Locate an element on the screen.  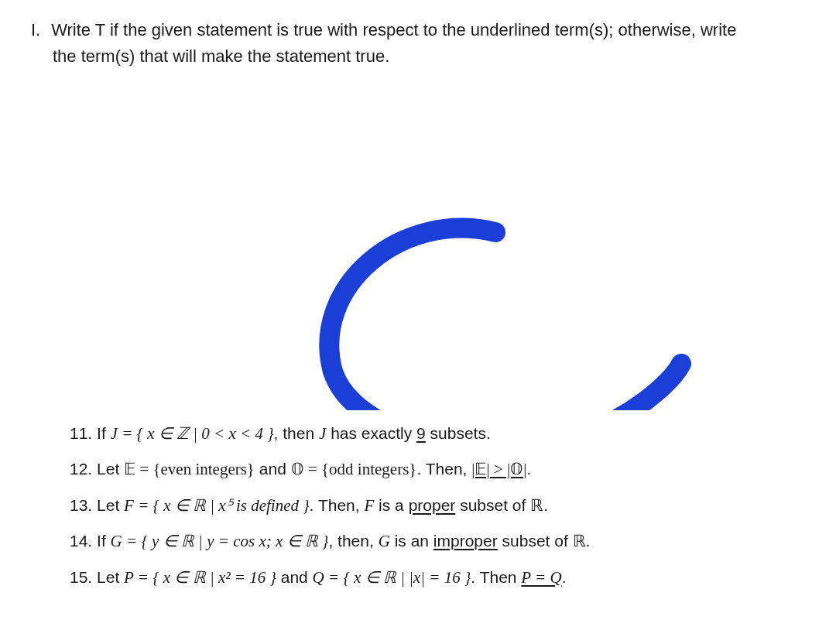
math-set: P = { x ∈ ℝ | x² = 16 } is located at coordinates (200, 577).